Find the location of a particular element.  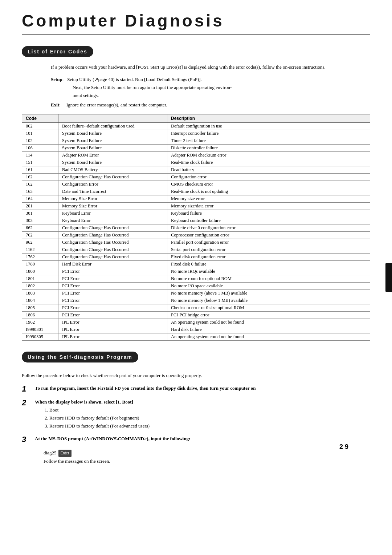

diag25-line: diag25 Enter Follow the messages on the … is located at coordinates (207, 457).